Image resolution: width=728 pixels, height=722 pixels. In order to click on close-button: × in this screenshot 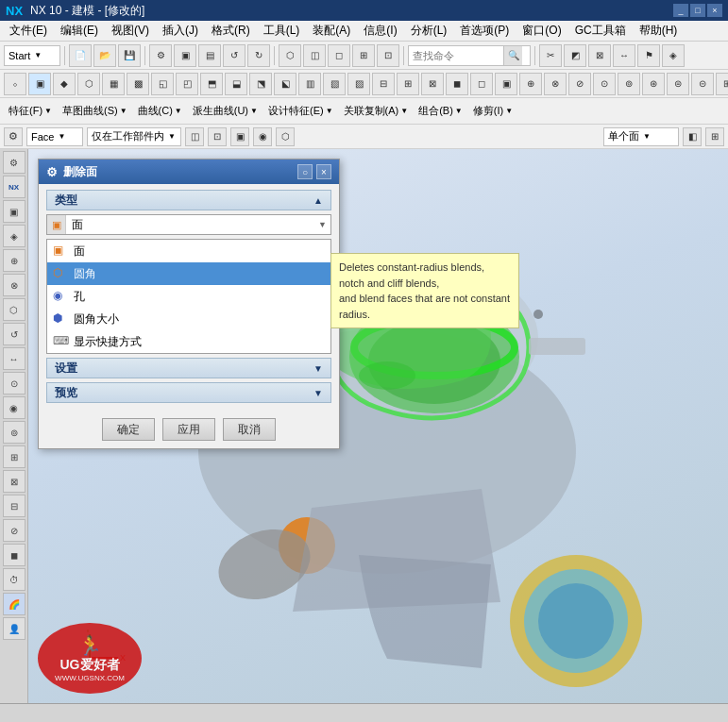, I will do `click(715, 10)`.